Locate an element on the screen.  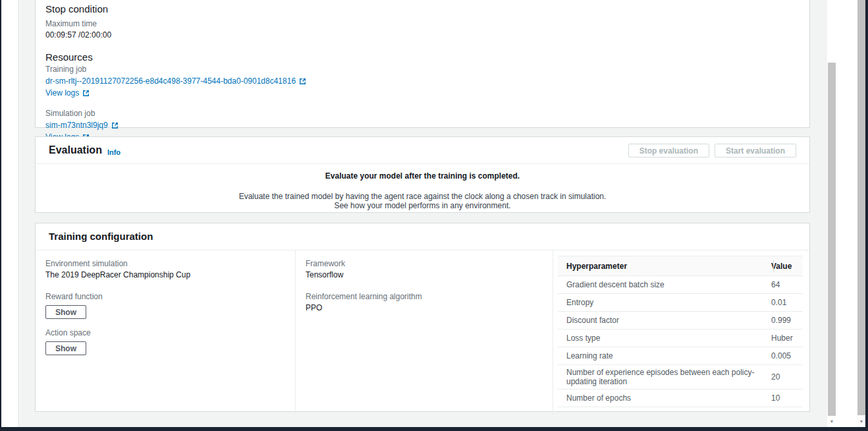
framework-value: Tensorflow is located at coordinates (424, 275).